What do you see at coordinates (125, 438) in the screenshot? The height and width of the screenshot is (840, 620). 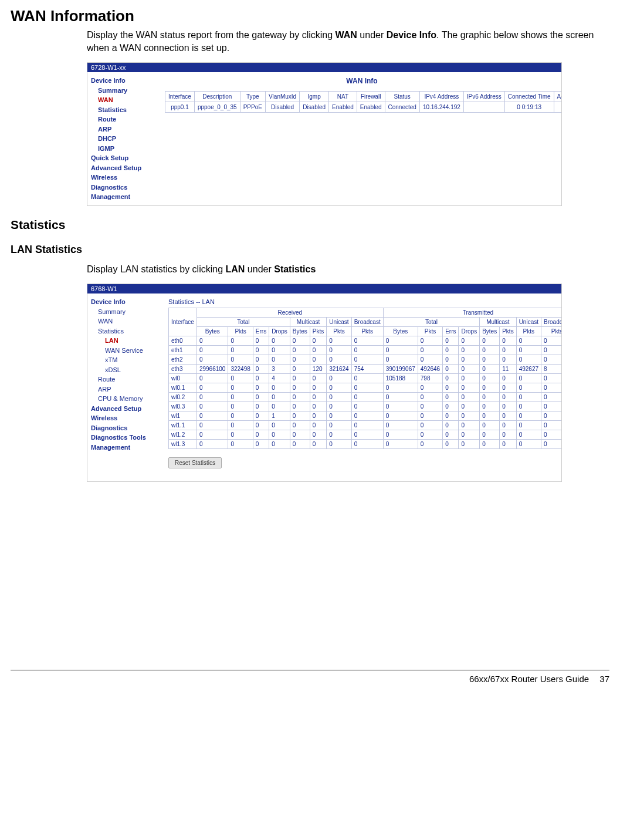 I see `sidebar-item: Diagnostics Tools` at bounding box center [125, 438].